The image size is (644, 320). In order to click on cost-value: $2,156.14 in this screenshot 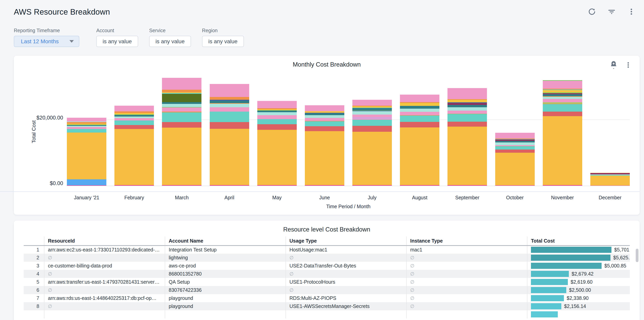, I will do `click(575, 306)`.